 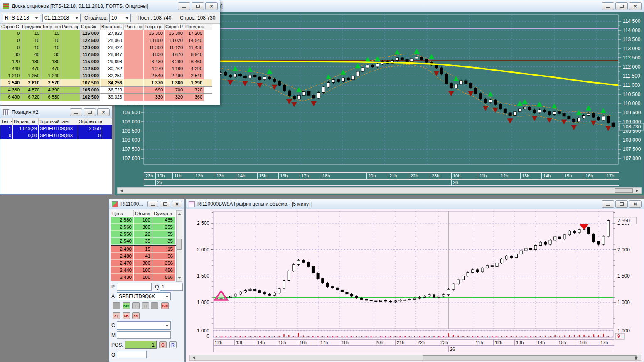 I want to click on option-cell: 6 530, so click(x=51, y=97).